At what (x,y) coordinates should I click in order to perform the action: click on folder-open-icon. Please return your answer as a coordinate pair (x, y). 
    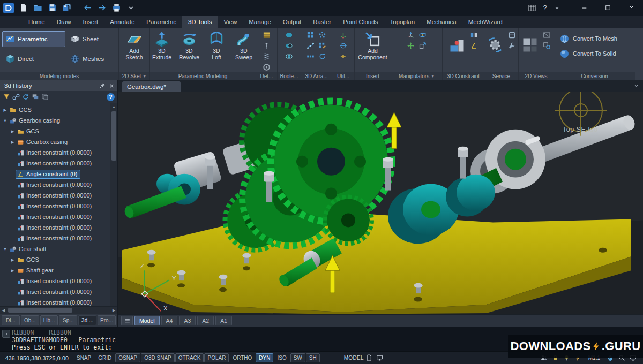
    Looking at the image, I should click on (38, 8).